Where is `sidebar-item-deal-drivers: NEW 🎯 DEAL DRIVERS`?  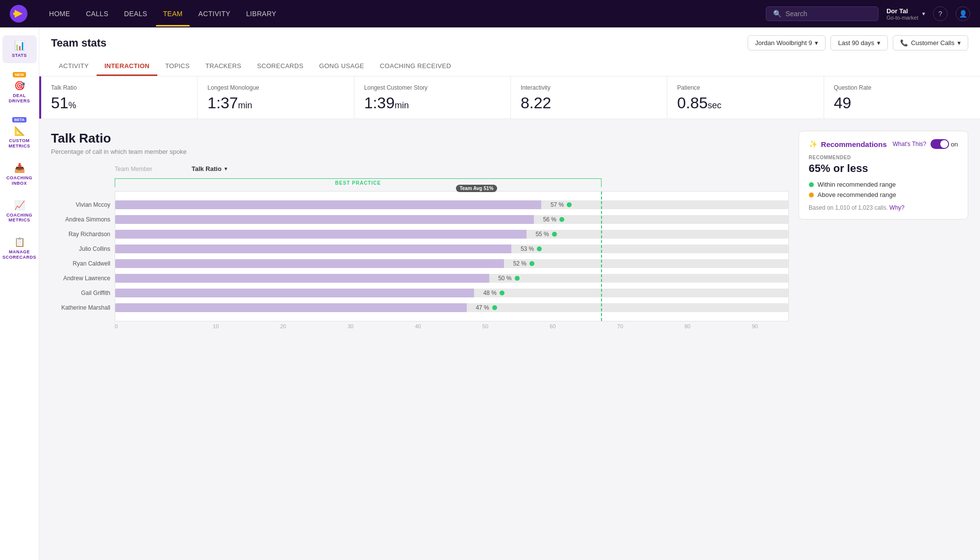 sidebar-item-deal-drivers: NEW 🎯 DEAL DRIVERS is located at coordinates (20, 88).